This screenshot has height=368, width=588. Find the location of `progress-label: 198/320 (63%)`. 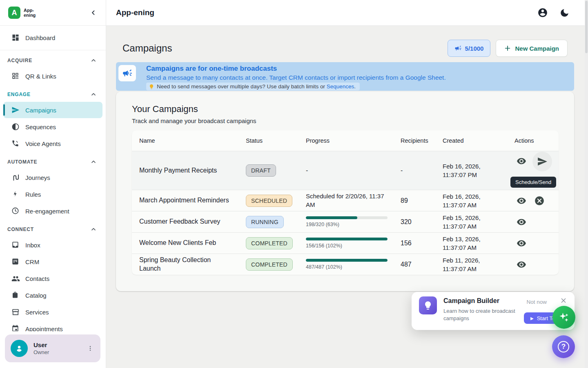

progress-label: 198/320 (63%) is located at coordinates (347, 224).